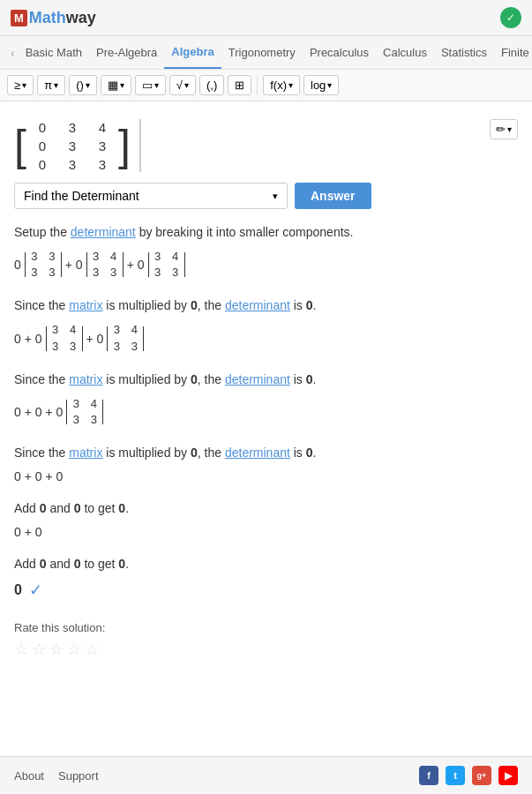  Describe the element at coordinates (86, 305) in the screenshot. I see `step-2-matrix-link: matrix` at that location.